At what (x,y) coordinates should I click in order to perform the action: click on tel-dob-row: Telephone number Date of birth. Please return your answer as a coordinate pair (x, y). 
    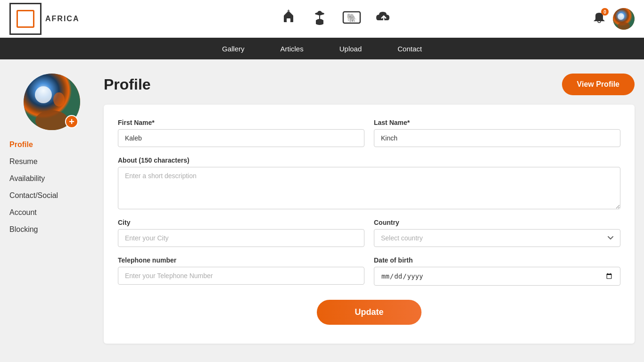
    Looking at the image, I should click on (369, 271).